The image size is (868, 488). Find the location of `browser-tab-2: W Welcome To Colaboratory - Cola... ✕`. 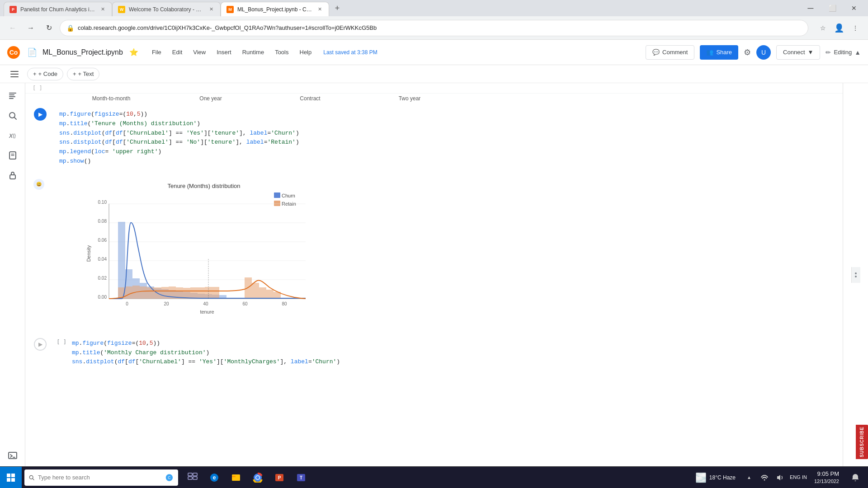

browser-tab-2: W Welcome To Colaboratory - Cola... ✕ is located at coordinates (166, 9).